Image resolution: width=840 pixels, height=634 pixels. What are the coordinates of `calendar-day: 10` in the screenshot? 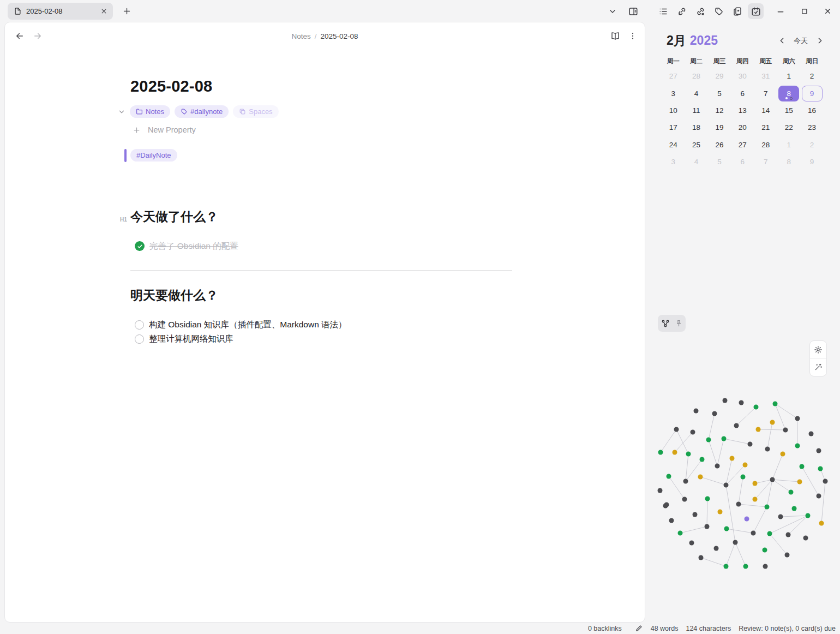 It's located at (673, 110).